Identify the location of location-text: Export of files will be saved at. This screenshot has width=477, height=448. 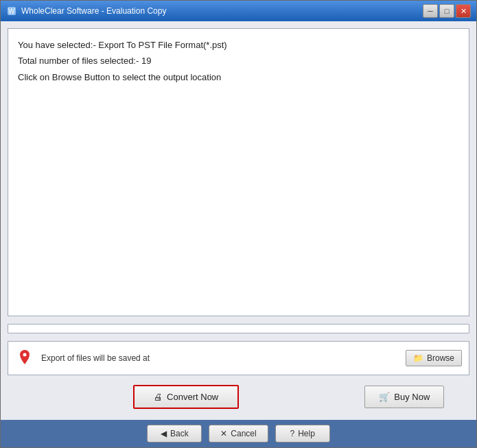
(220, 358).